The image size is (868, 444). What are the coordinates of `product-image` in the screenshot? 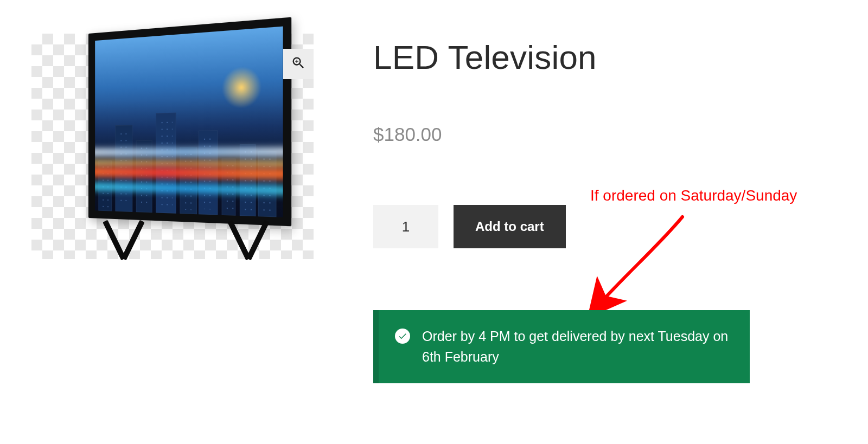 It's located at (173, 146).